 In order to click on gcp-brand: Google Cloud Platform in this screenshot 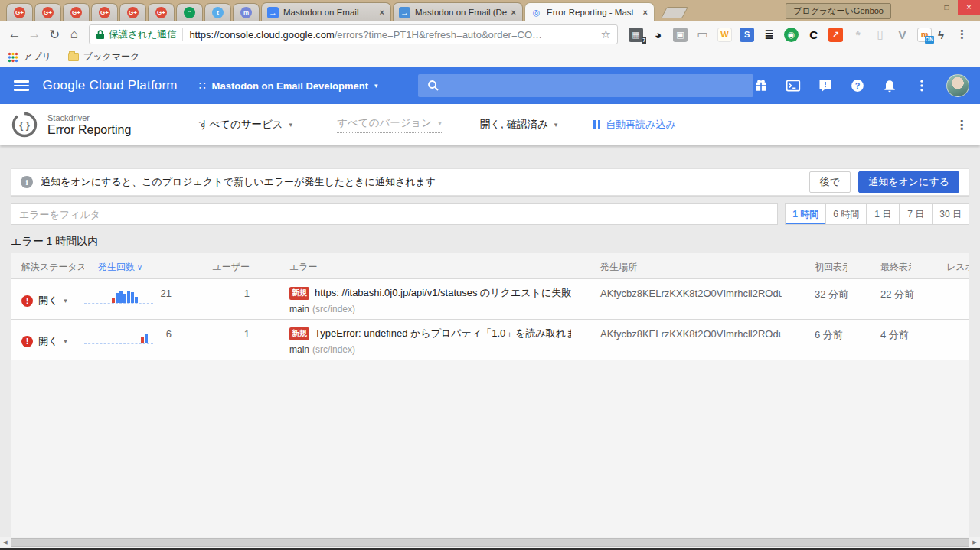, I will do `click(110, 86)`.